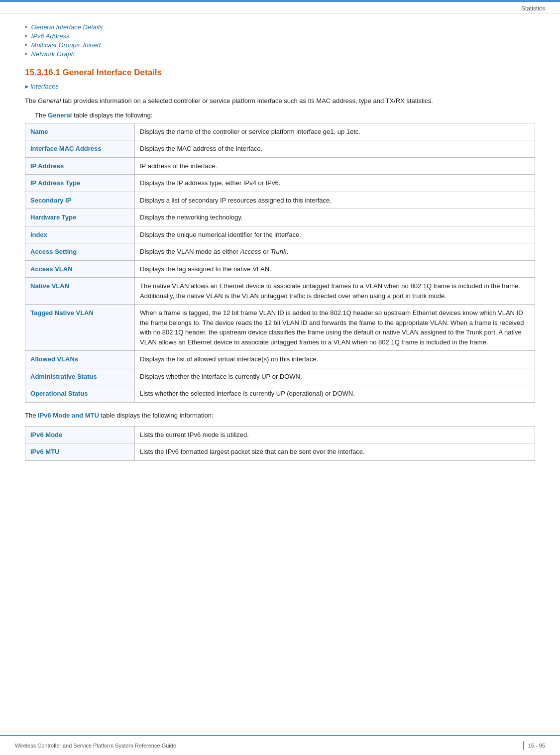  Describe the element at coordinates (80, 200) in the screenshot. I see `table-cell-name: Secondary IP` at that location.